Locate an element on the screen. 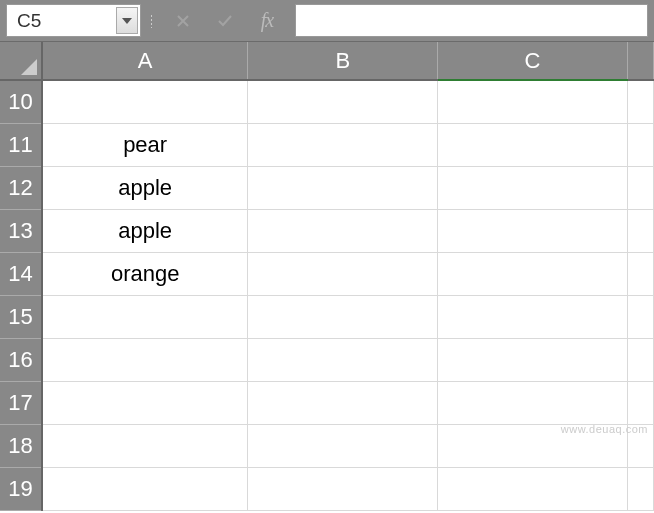 This screenshot has height=513, width=654. name-box: C5 is located at coordinates (74, 20).